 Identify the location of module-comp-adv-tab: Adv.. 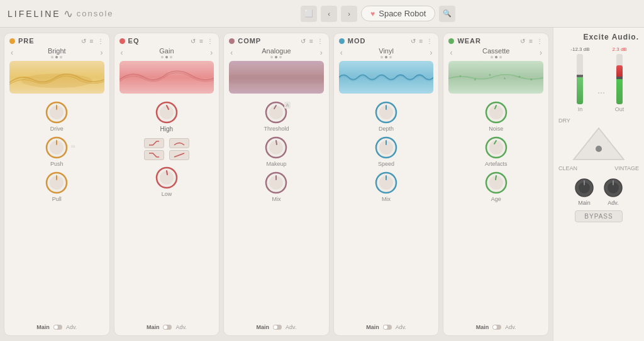
(291, 327).